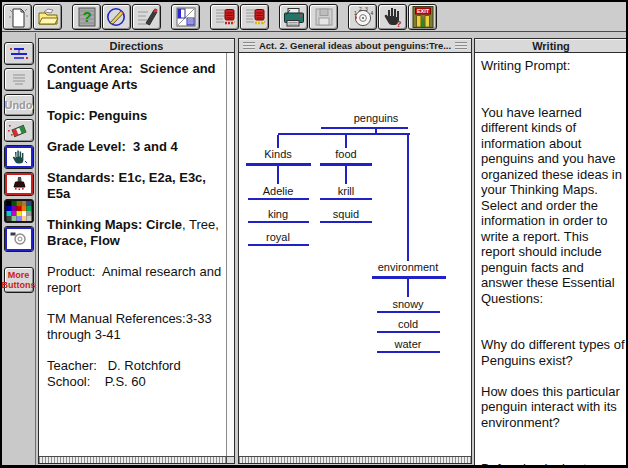  Describe the element at coordinates (553, 352) in the screenshot. I see `writing-paragraph: Why do different types of Penguins exist…` at that location.